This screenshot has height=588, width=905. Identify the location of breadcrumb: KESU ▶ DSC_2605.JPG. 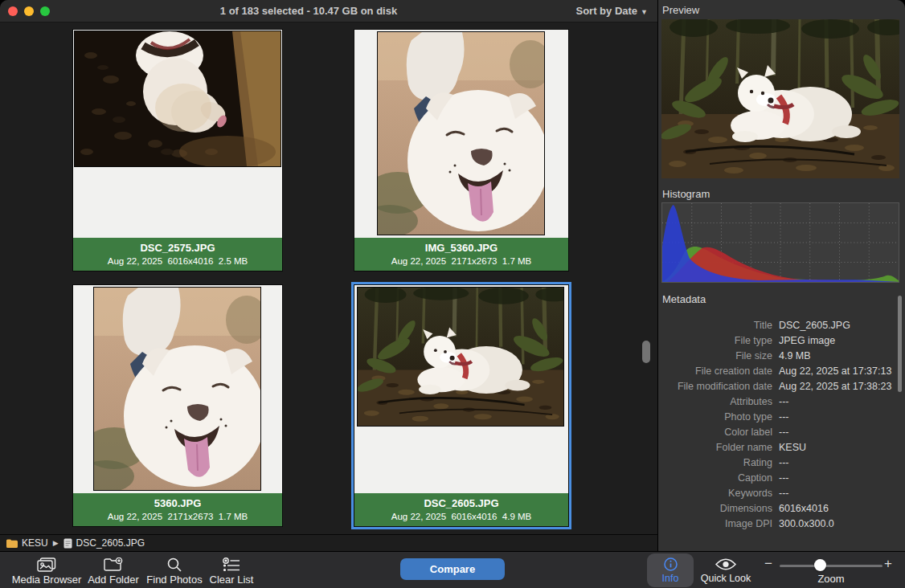
(329, 543).